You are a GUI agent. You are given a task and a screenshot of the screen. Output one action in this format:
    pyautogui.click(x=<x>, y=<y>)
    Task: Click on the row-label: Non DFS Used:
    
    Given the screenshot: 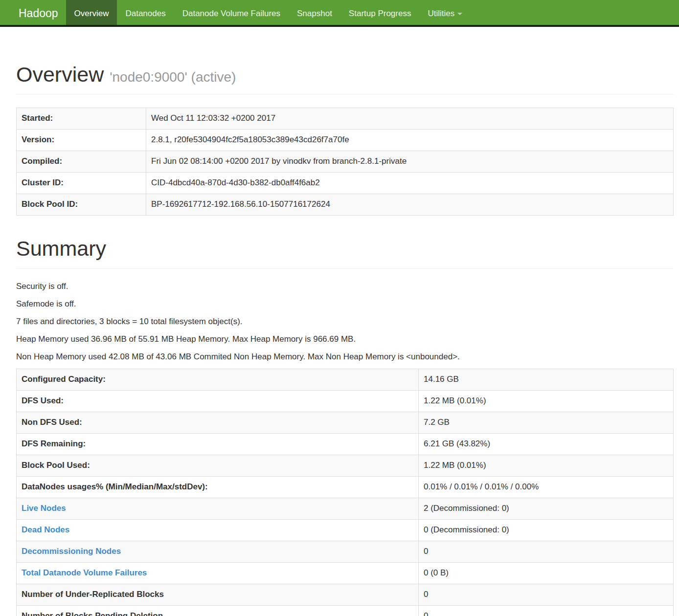 What is the action you would take?
    pyautogui.click(x=218, y=422)
    